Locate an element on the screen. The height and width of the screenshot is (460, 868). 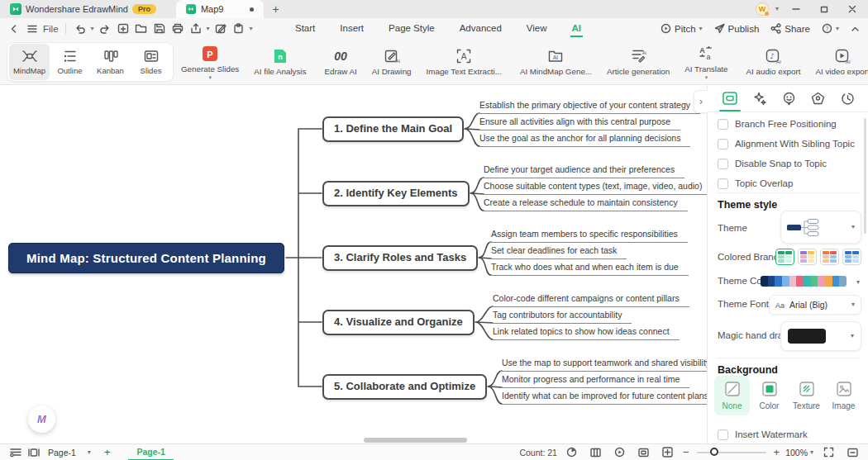
background-image-option: Image is located at coordinates (843, 396).